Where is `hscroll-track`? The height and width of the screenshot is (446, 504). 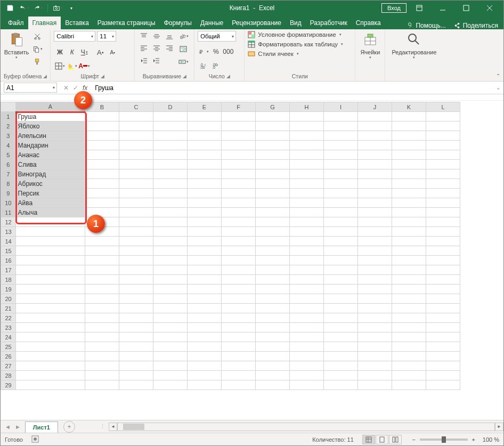 hscroll-track is located at coordinates (306, 427).